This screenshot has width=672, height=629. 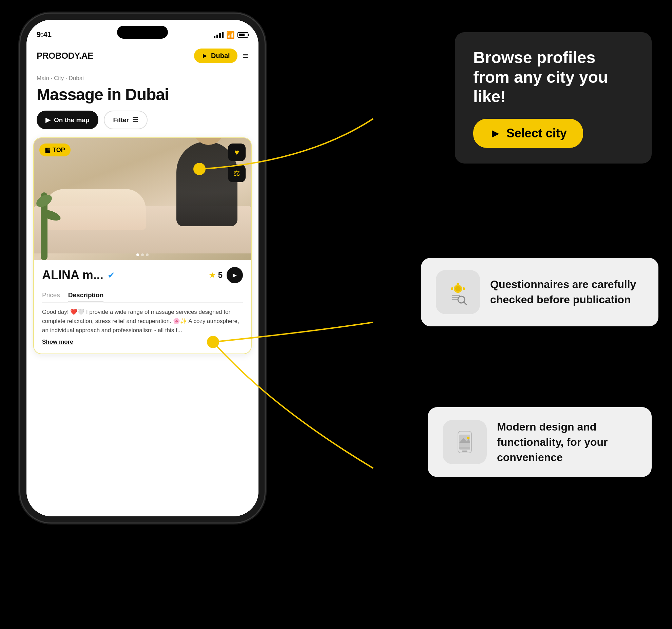 What do you see at coordinates (73, 275) in the screenshot?
I see `profile-name: ALINA m...` at bounding box center [73, 275].